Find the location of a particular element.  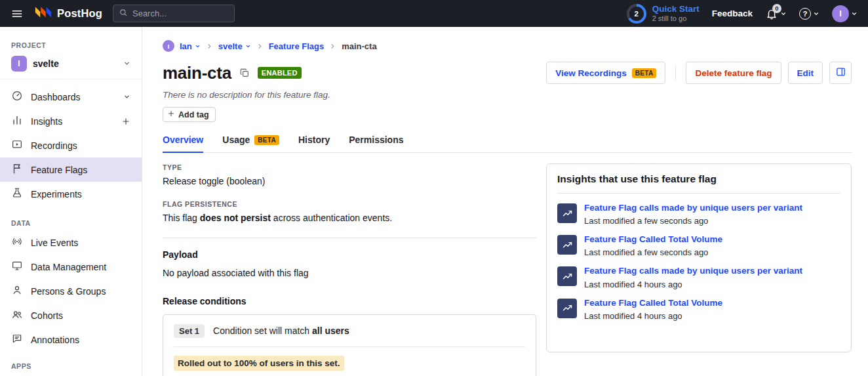

vertical-divider is located at coordinates (675, 73).